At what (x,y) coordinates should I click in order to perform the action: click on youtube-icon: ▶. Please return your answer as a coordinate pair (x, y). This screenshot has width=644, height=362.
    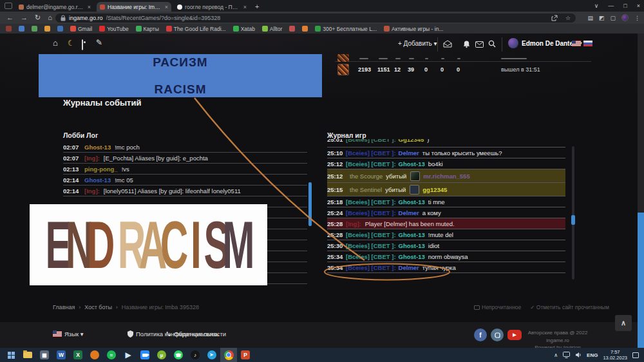
    Looking at the image, I should click on (515, 335).